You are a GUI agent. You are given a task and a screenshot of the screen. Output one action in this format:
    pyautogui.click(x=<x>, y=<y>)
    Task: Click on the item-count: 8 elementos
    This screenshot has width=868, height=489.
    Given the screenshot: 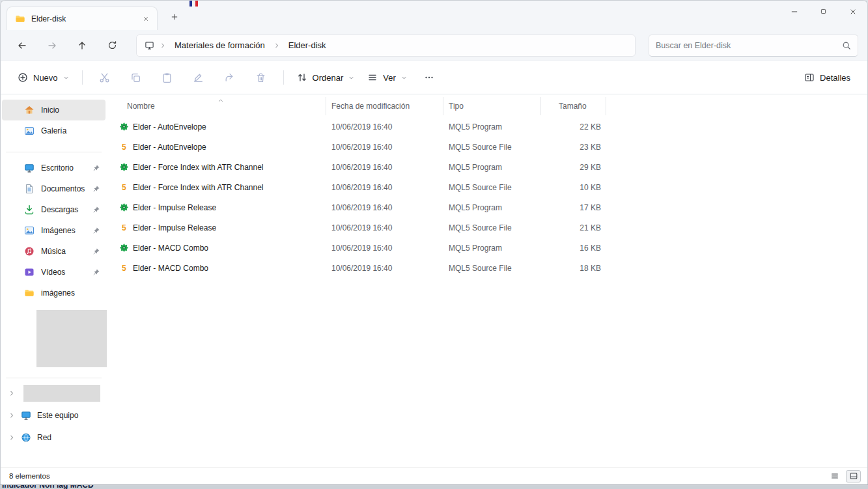 What is the action you would take?
    pyautogui.click(x=30, y=476)
    